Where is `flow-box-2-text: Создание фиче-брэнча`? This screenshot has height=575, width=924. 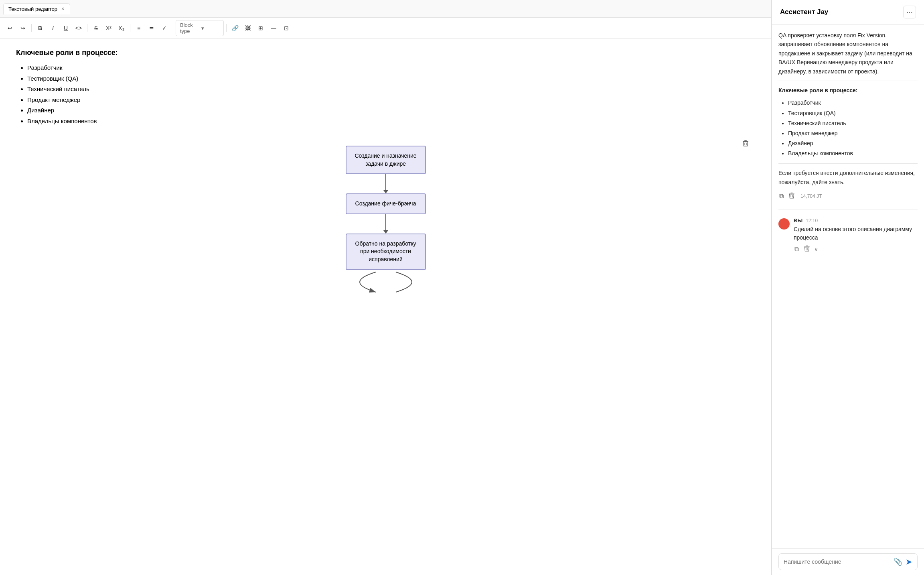
flow-box-2-text: Создание фиче-брэнча is located at coordinates (386, 203).